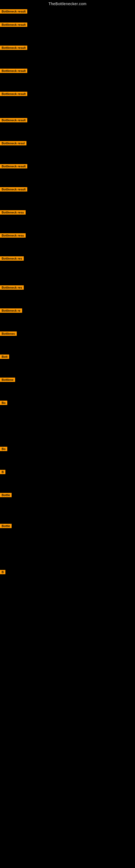 This screenshot has height=868, width=135. Describe the element at coordinates (13, 11) in the screenshot. I see `bottleneck-badge-1: Bottleneck result` at that location.